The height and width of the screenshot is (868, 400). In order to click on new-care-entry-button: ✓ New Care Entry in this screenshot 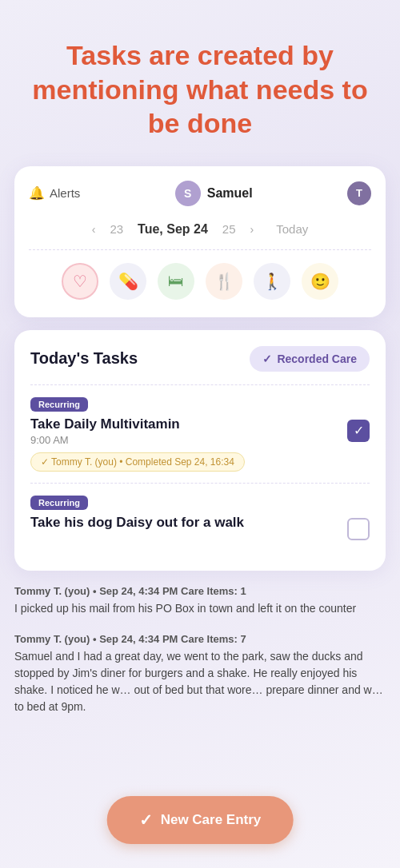, I will do `click(200, 820)`.